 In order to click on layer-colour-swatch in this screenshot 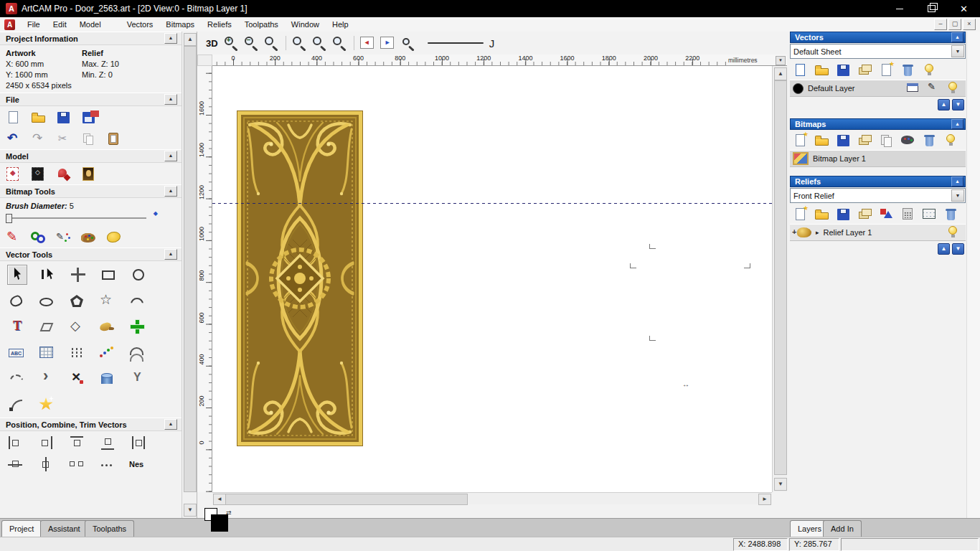, I will do `click(798, 89)`.